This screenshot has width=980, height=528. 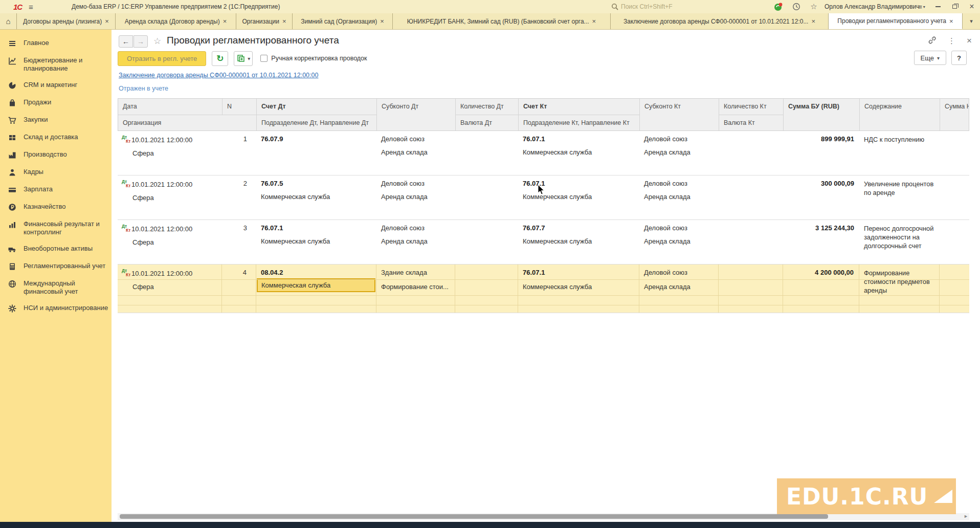 I want to click on cell-subconto-kt2: Аренда склада, so click(x=679, y=283).